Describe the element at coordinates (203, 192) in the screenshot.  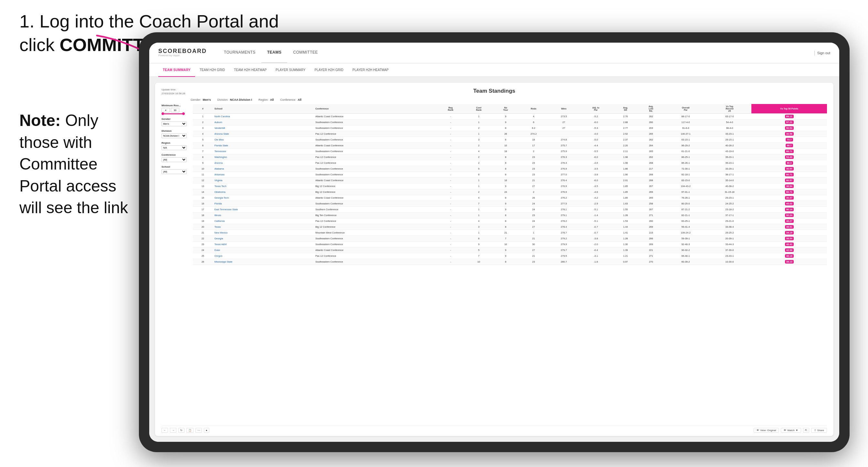
I see `cell-rank: 14` at that location.